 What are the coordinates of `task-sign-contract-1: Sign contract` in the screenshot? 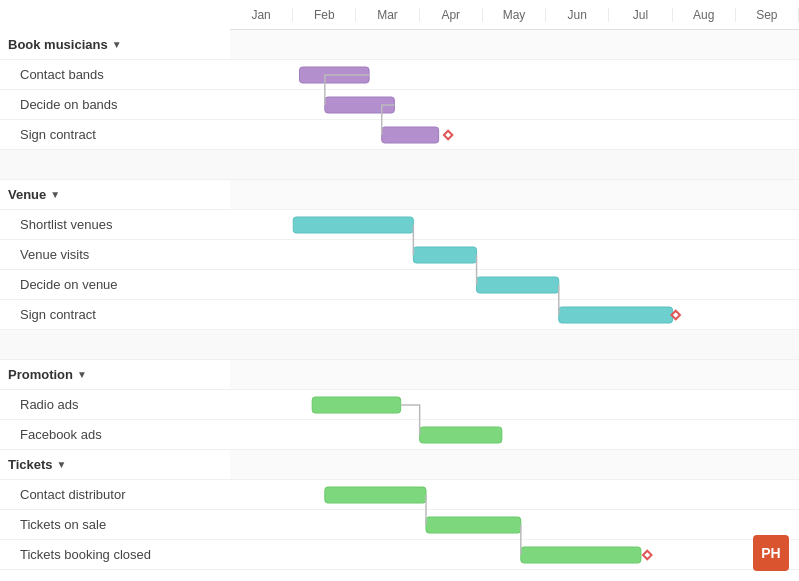 It's located at (115, 135).